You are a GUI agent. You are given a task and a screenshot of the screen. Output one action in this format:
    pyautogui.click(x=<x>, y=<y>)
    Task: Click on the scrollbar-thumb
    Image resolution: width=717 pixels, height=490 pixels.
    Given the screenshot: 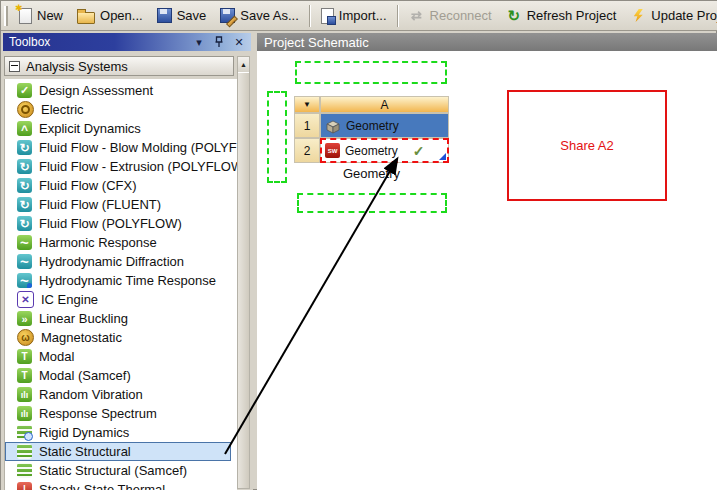 What is the action you would take?
    pyautogui.click(x=244, y=280)
    